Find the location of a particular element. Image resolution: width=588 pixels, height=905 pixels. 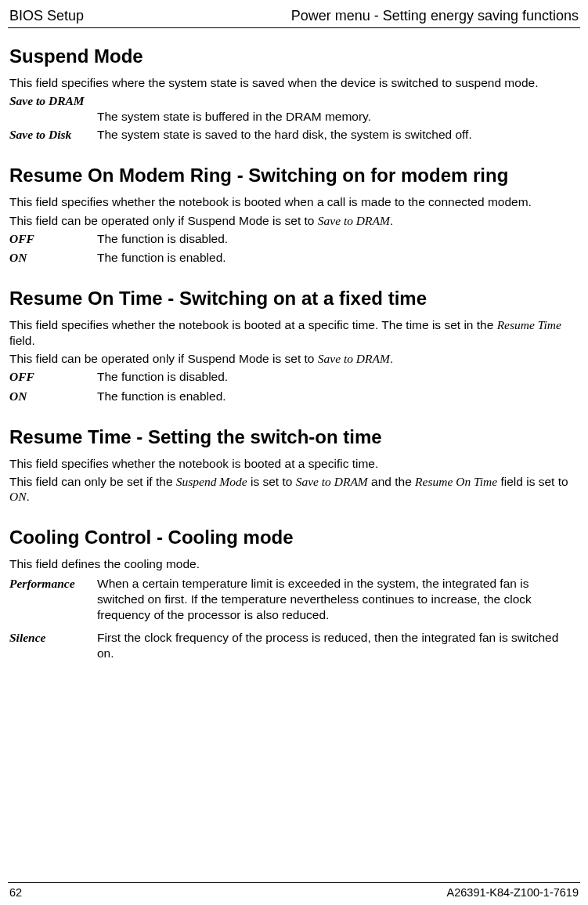

paragraph: This field can only be set if the Suspen… is located at coordinates (294, 489).